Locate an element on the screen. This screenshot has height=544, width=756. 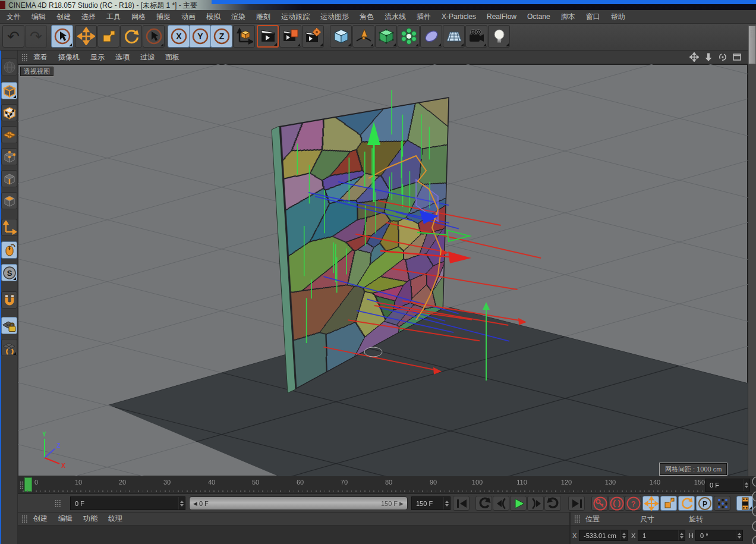
menu-create: 创建 is located at coordinates (64, 17).